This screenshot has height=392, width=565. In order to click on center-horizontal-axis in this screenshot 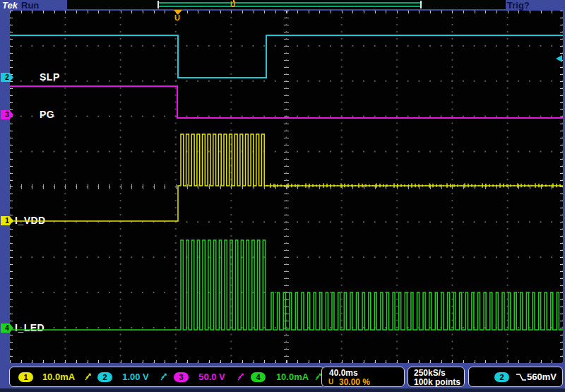, I will do `click(287, 186)`.